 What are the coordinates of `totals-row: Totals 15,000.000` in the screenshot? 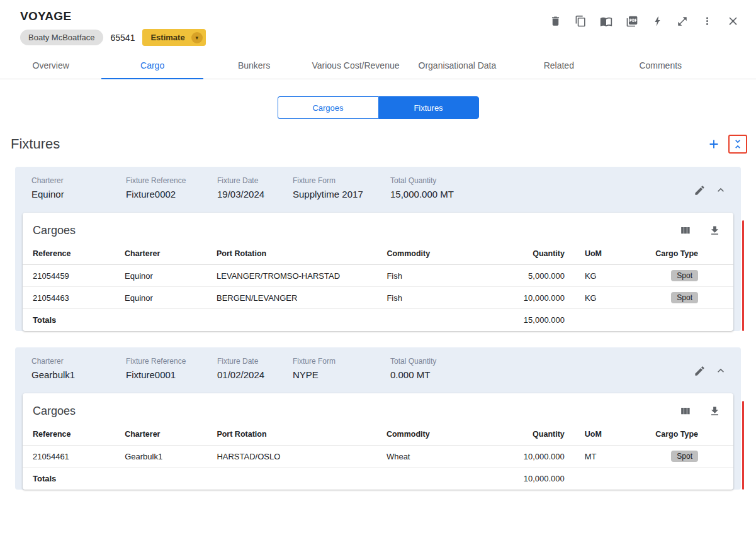 It's located at (378, 320).